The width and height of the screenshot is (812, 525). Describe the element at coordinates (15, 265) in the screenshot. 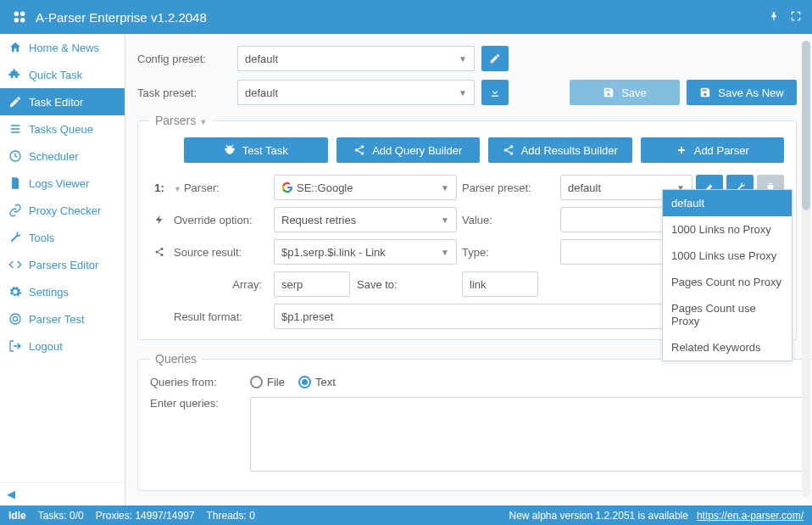

I see `code-icon` at that location.